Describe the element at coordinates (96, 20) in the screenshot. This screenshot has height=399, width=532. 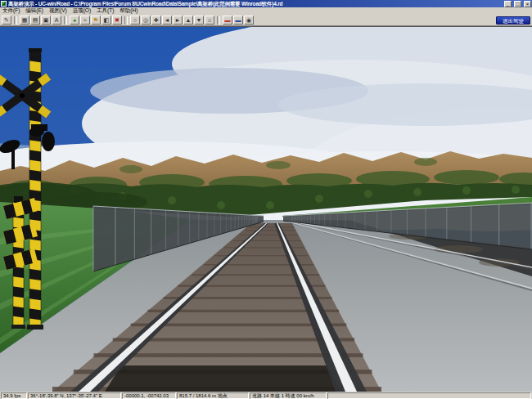
I see `flag-tool-icon: ⚑` at that location.